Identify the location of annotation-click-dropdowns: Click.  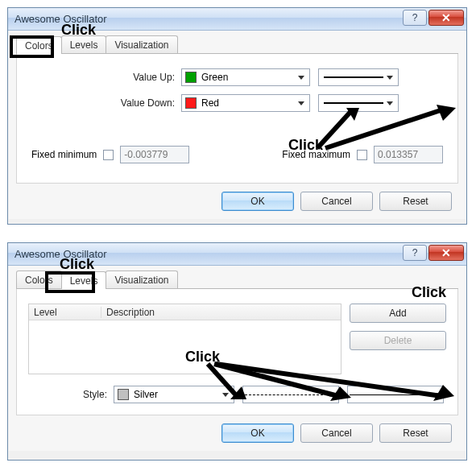
(306, 145).